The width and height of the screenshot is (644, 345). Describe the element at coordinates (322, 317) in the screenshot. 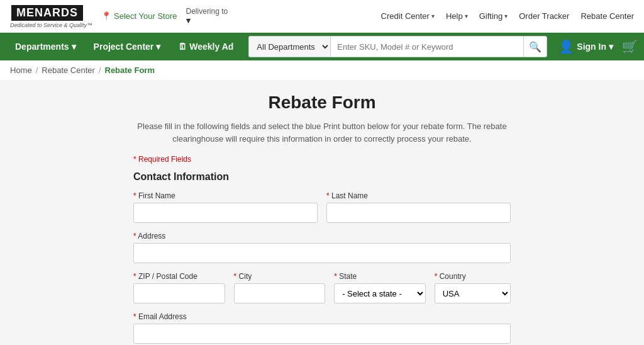

I see `email-label: * Email Address` at that location.